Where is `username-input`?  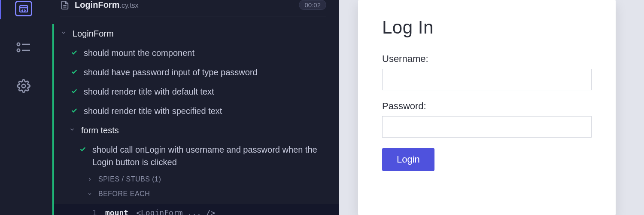
username-input is located at coordinates (487, 80).